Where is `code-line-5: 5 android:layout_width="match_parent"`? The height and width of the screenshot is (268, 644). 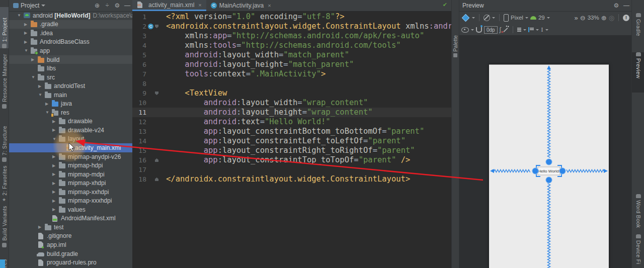 code-line-5: 5 android:layout_width="match_parent" is located at coordinates (292, 55).